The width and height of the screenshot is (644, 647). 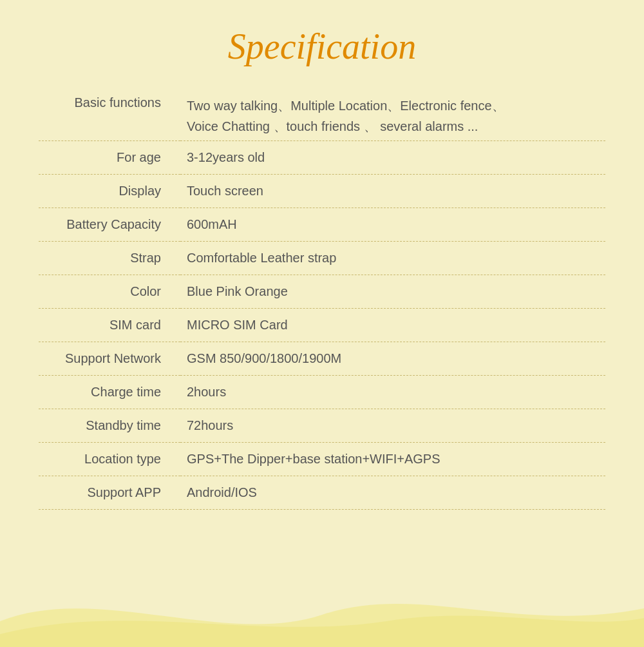 I want to click on spec-label: Location type, so click(x=109, y=459).